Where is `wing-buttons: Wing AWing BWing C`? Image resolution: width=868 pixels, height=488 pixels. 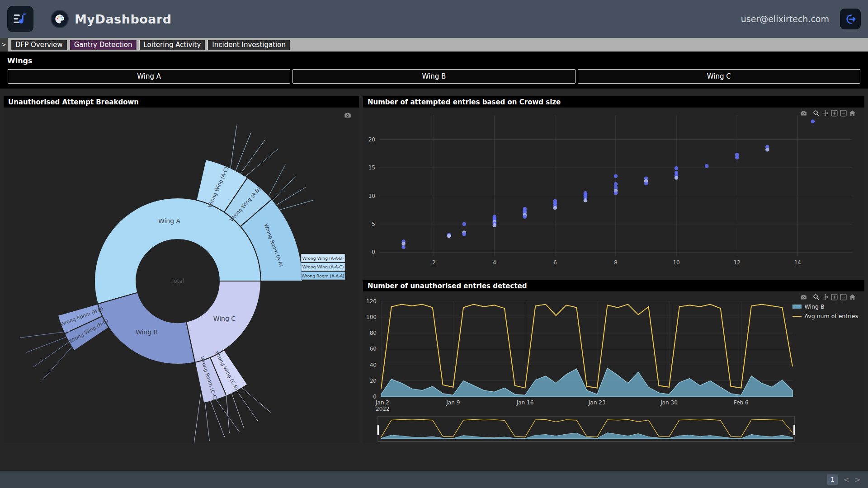
wing-buttons: Wing AWing BWing C is located at coordinates (434, 76).